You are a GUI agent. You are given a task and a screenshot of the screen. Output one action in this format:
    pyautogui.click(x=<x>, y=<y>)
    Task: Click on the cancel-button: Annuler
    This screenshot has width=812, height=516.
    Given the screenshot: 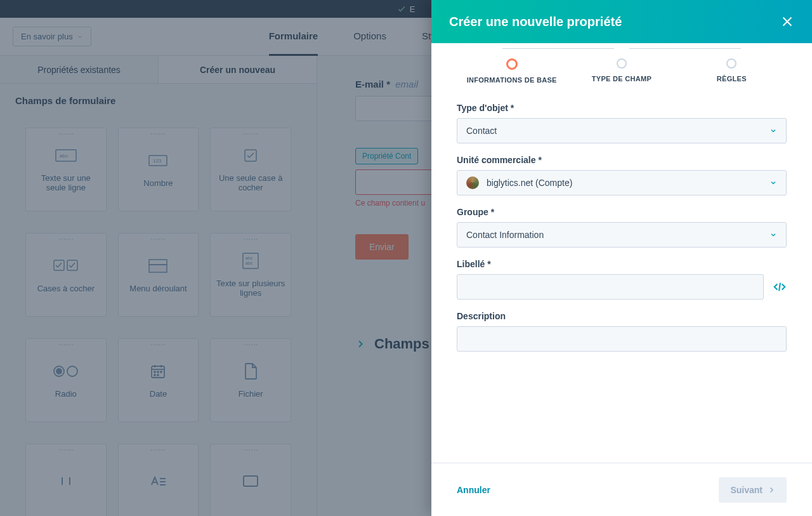 What is the action you would take?
    pyautogui.click(x=473, y=490)
    